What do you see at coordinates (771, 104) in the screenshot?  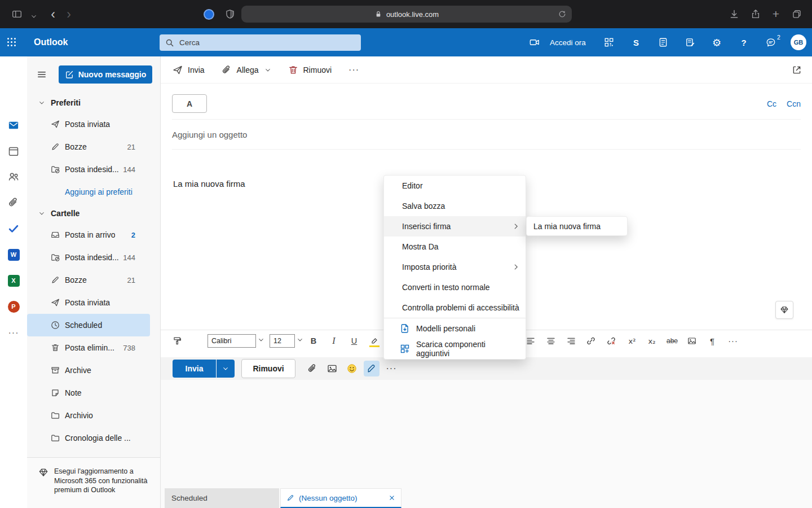 I see `cc-button: Cc` at bounding box center [771, 104].